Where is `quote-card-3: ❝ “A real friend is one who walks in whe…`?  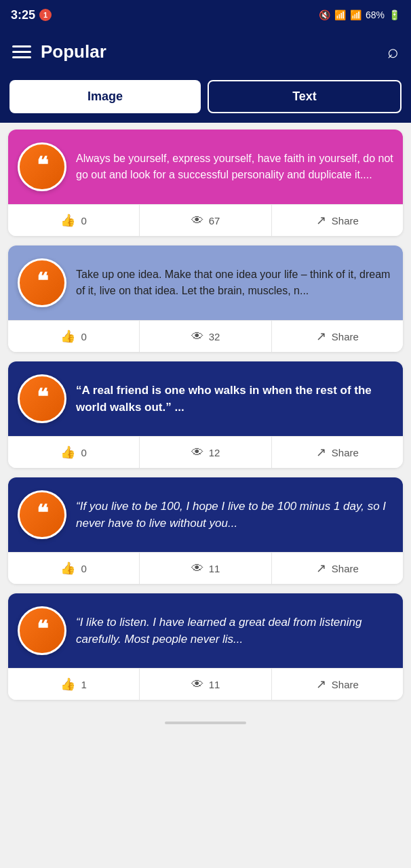
quote-card-3: ❝ “A real friend is one who walks in whe… is located at coordinates (206, 415).